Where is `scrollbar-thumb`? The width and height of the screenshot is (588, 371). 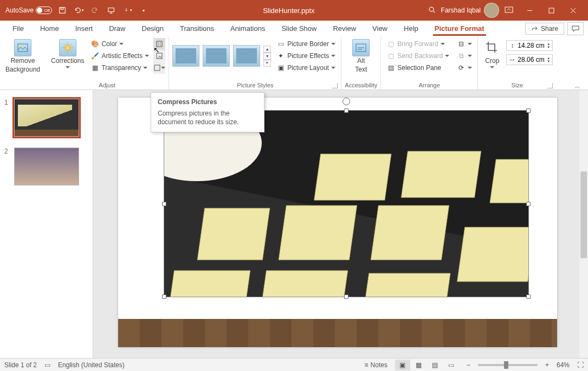
scrollbar-thumb is located at coordinates (584, 215).